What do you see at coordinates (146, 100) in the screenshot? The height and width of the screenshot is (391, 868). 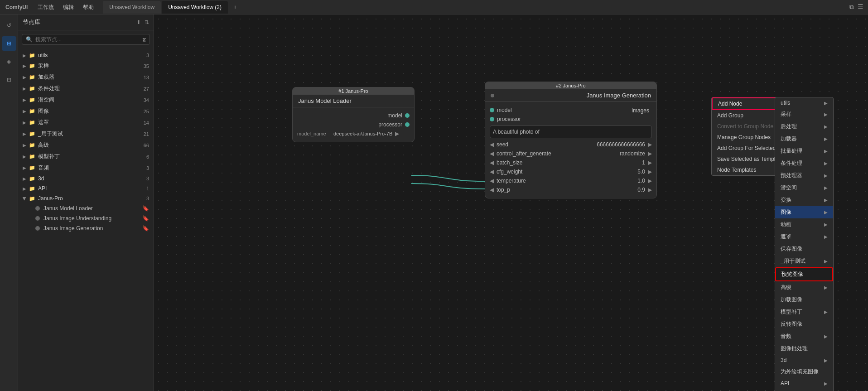 I see `category-count: 34` at bounding box center [146, 100].